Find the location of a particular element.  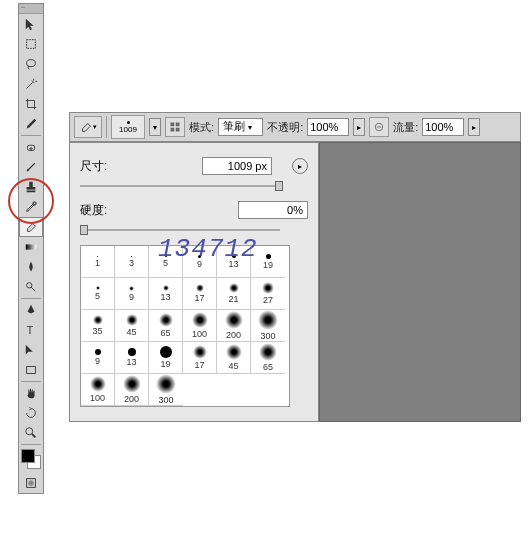

brush-grid: 1359131959131721273545651002003009131917… is located at coordinates (185, 326).